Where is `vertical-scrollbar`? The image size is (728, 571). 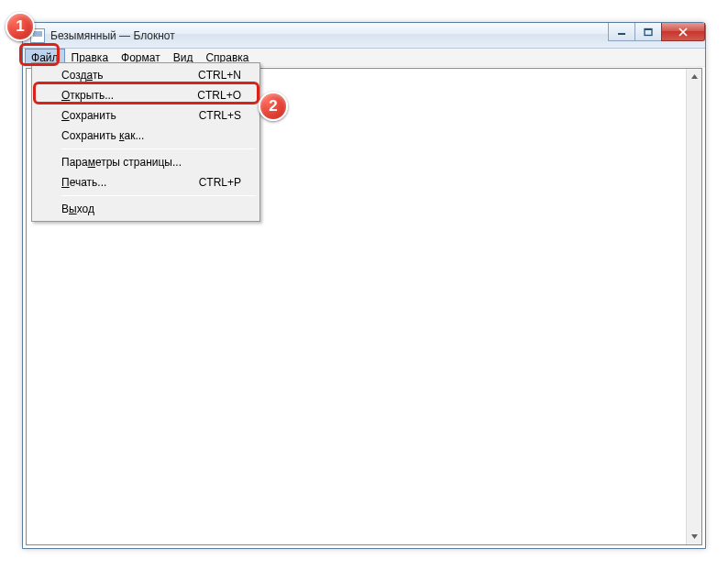
vertical-scrollbar is located at coordinates (693, 306).